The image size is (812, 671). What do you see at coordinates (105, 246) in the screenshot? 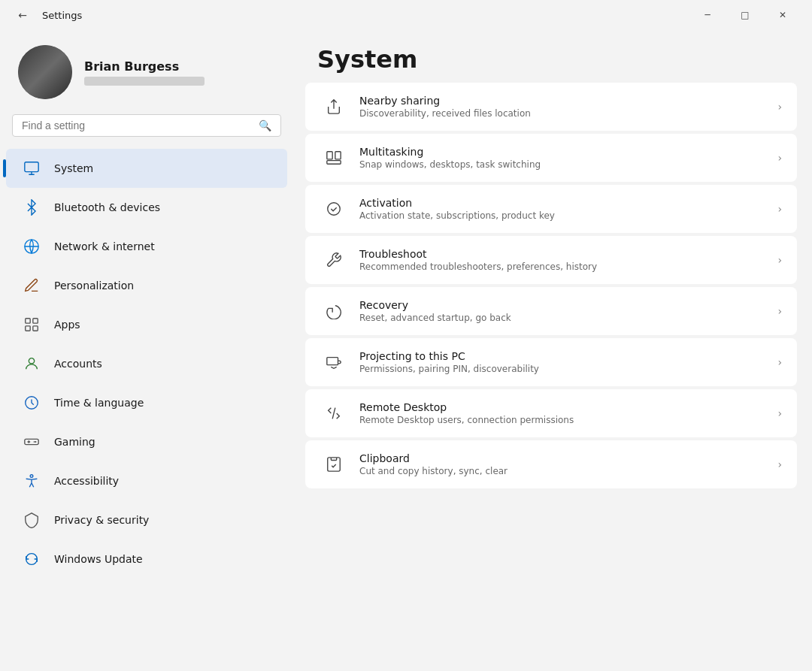
I see `sidebar-item-label-network: Network & internet` at bounding box center [105, 246].